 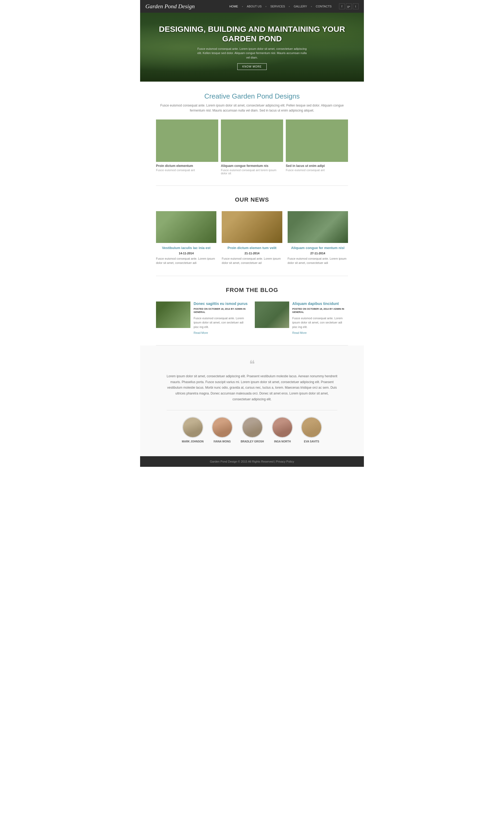 I want to click on team-member-1: MARK JOHNSON, so click(x=193, y=430).